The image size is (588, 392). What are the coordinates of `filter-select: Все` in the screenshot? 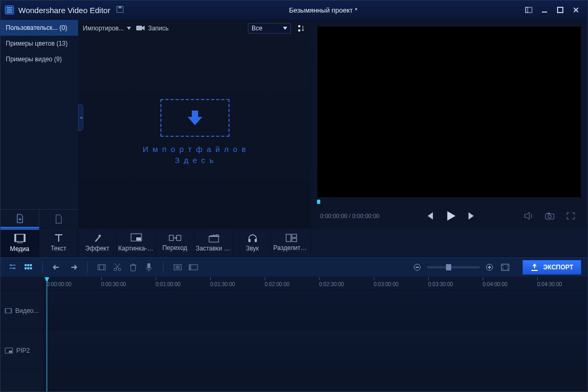 It's located at (269, 28).